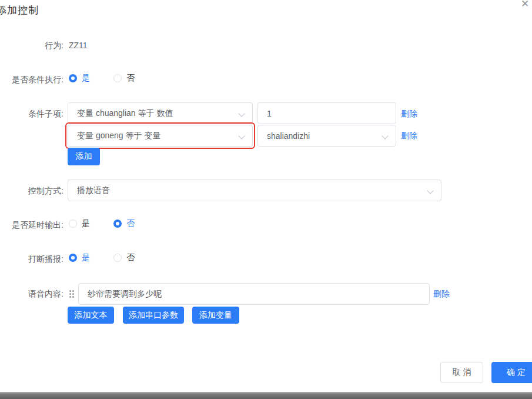 The width and height of the screenshot is (532, 399). Describe the element at coordinates (32, 260) in the screenshot. I see `interrupt-broadcast-label: 打断播报:` at that location.